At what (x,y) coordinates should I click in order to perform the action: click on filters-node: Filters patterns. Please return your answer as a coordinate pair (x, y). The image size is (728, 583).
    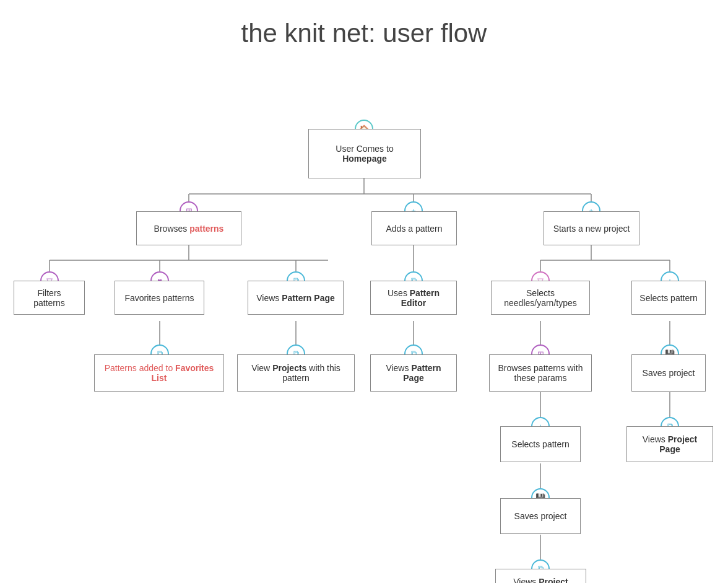
    Looking at the image, I should click on (50, 297).